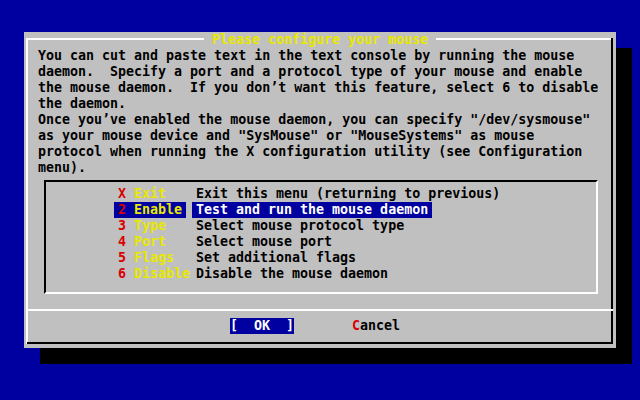 The image size is (640, 400). What do you see at coordinates (321, 274) in the screenshot?
I see `menu-item-disable: 6 DisableDisable the mouse daemon` at bounding box center [321, 274].